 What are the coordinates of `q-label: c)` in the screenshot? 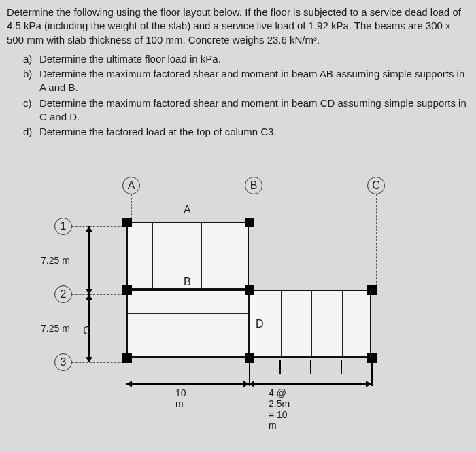 It's located at (31, 110).